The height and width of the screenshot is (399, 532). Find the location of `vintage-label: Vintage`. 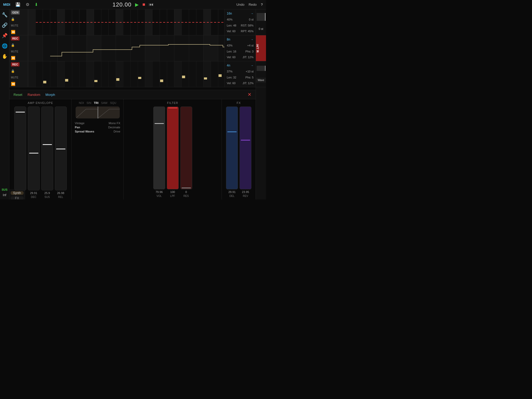

vintage-label: Vintage is located at coordinates (79, 123).